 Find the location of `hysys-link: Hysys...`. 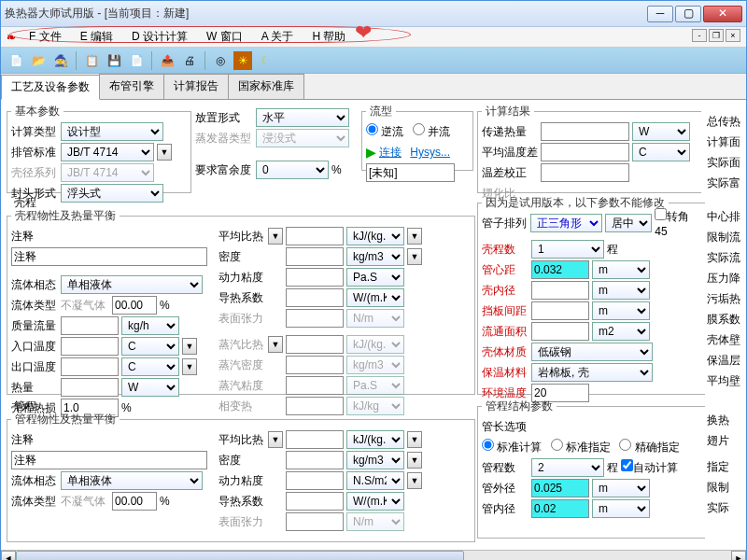

hysys-link: Hysys... is located at coordinates (430, 152).